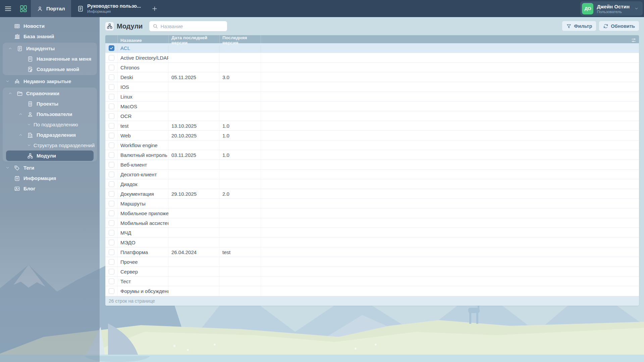  What do you see at coordinates (194, 26) in the screenshot?
I see `search-input` at bounding box center [194, 26].